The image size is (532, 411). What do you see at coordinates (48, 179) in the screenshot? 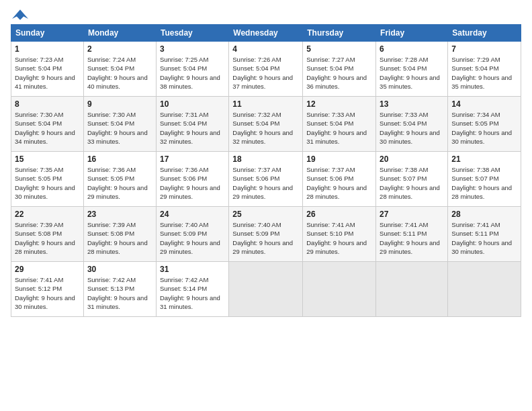
I see `calendar-cell: 15Sunrise: 7:35 AMSunset: 5:05 PMDayligh…` at bounding box center [48, 179].